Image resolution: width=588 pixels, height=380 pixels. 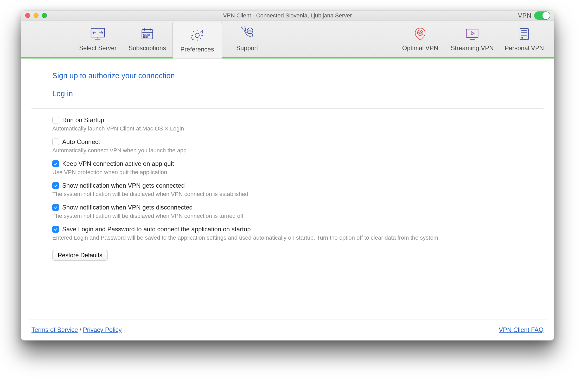 What do you see at coordinates (147, 39) in the screenshot?
I see `tab-subscriptions: Subscriptions` at bounding box center [147, 39].